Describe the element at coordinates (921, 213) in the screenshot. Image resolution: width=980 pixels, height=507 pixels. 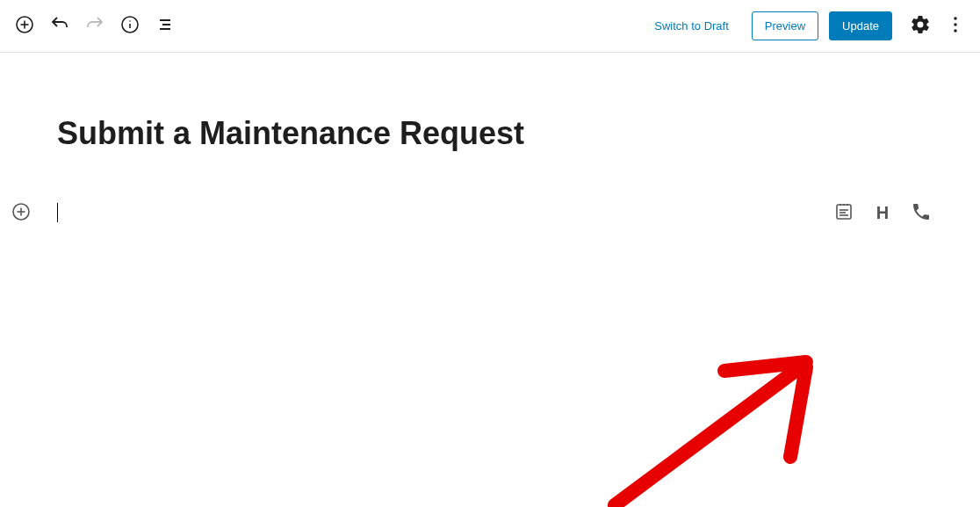
I see `phone-block-suggestion` at that location.